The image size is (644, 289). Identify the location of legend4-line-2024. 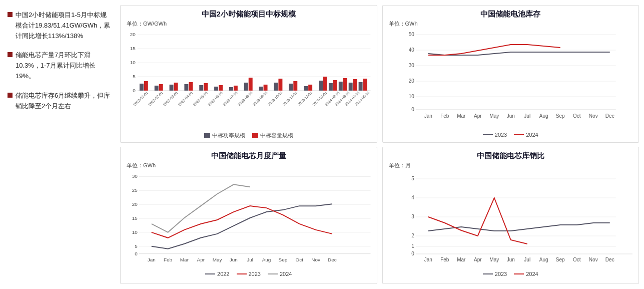
(519, 274).